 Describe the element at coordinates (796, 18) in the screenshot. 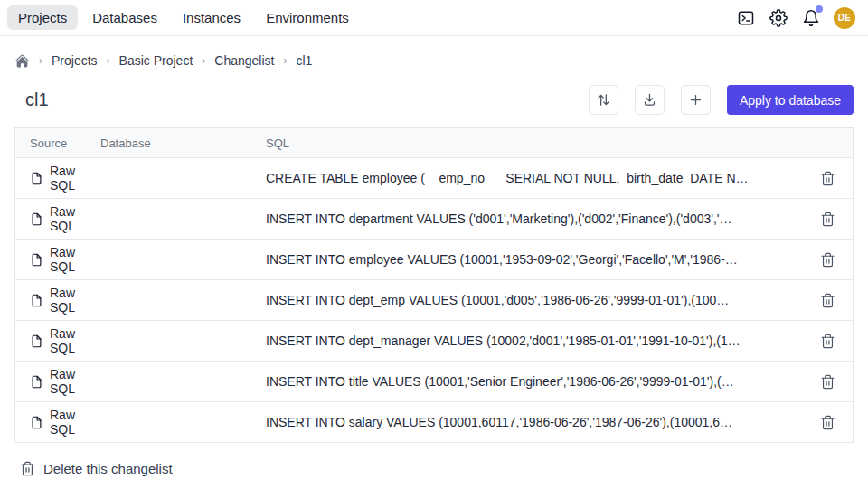

I see `navbar-actions: DE` at that location.